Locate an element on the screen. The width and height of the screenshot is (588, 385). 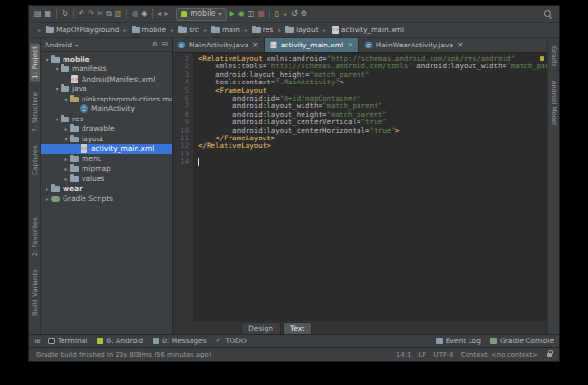
main-toolbar: ▤ ▦ ↻ ↶ ↷ ✂ ⧉ ▧ ◎ is located at coordinates (294, 14).